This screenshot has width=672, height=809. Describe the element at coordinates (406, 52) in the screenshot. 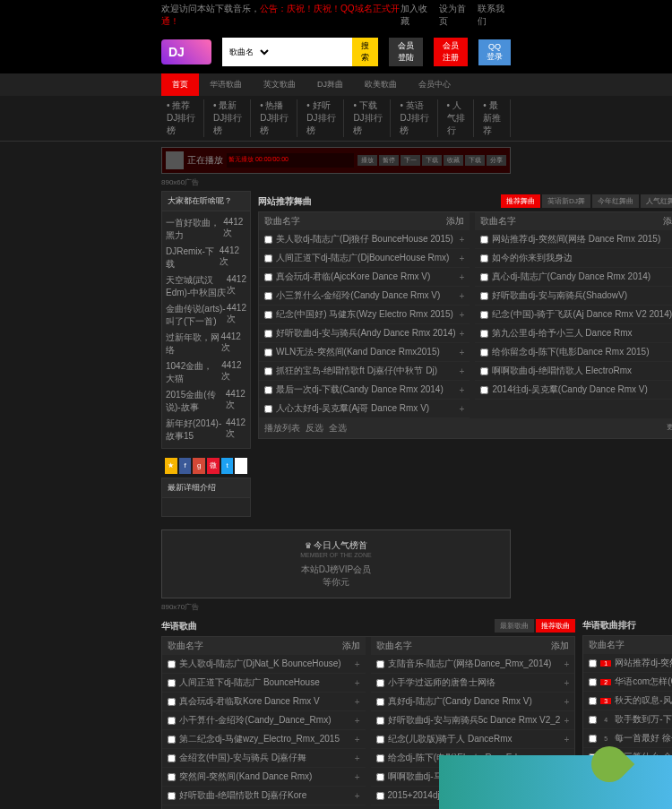

I see `login-button: 会员登陆` at that location.